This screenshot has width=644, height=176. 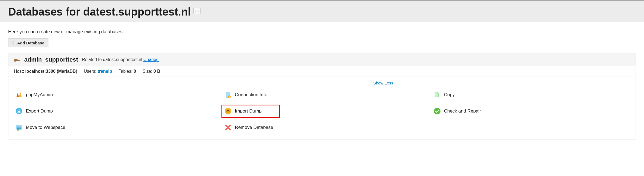 What do you see at coordinates (113, 95) in the screenshot?
I see `phpmyadmin-action: phpMyAdmin` at bounding box center [113, 95].